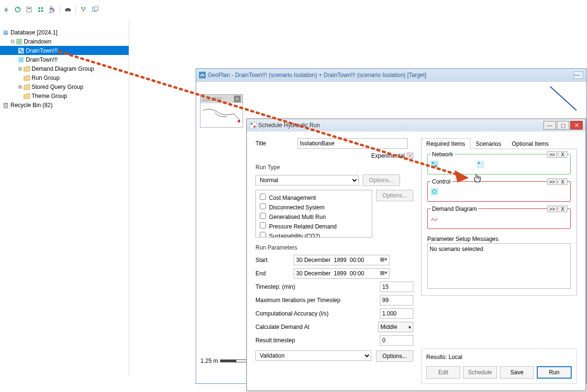 The image size is (587, 392). I want to click on tree-run-group: Run Group, so click(64, 77).